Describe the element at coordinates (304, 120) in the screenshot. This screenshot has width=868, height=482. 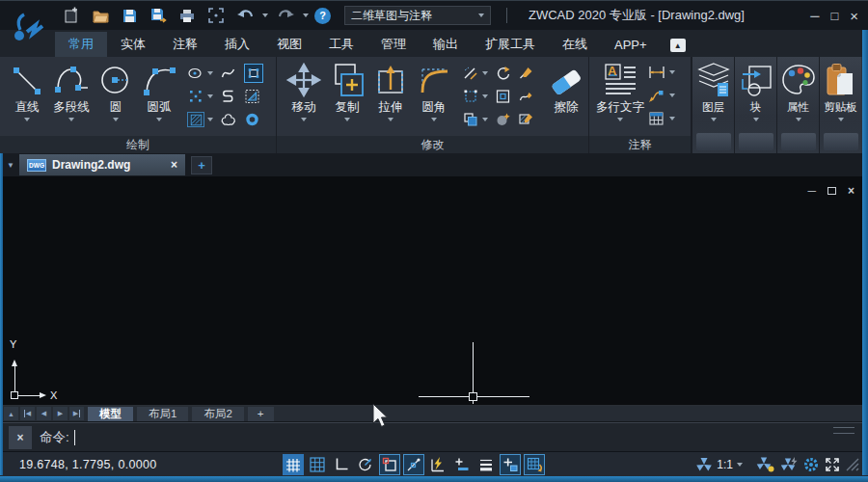
I see `move-dropdown-icon` at that location.